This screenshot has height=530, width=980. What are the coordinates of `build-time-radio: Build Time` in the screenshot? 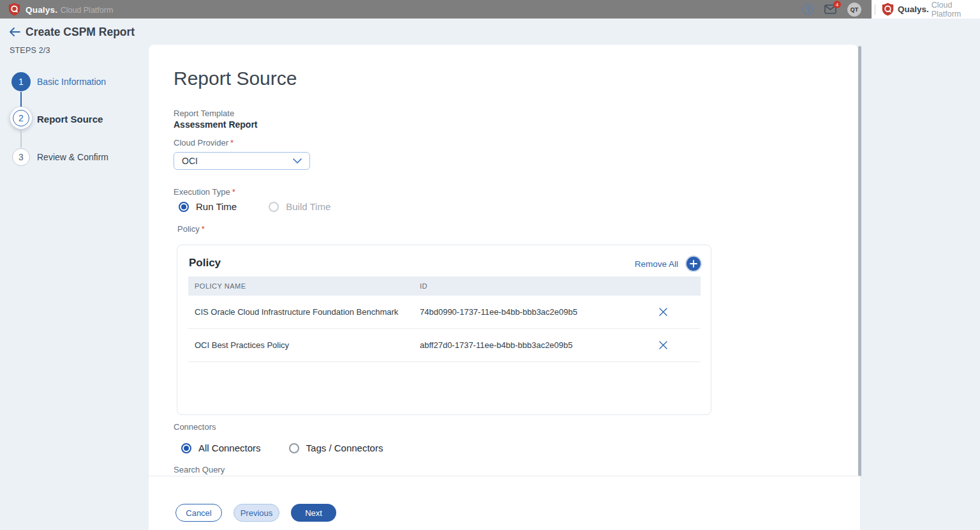 It's located at (300, 207).